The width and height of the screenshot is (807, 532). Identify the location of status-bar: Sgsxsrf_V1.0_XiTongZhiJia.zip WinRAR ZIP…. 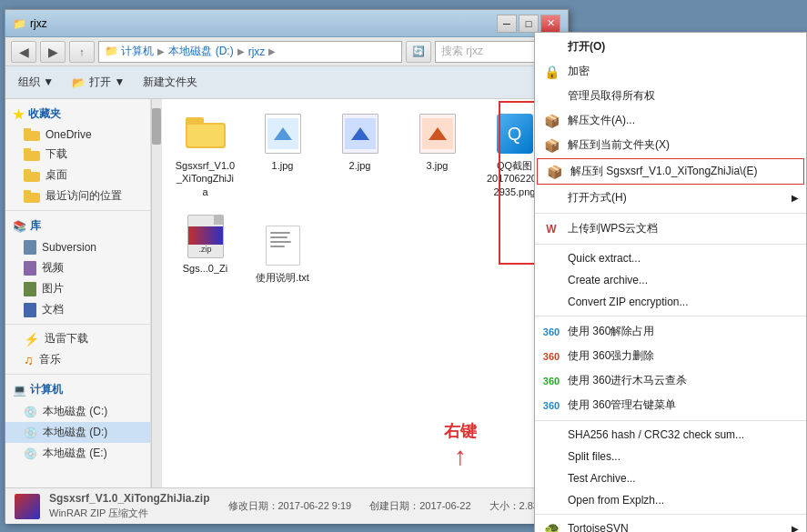
(287, 506).